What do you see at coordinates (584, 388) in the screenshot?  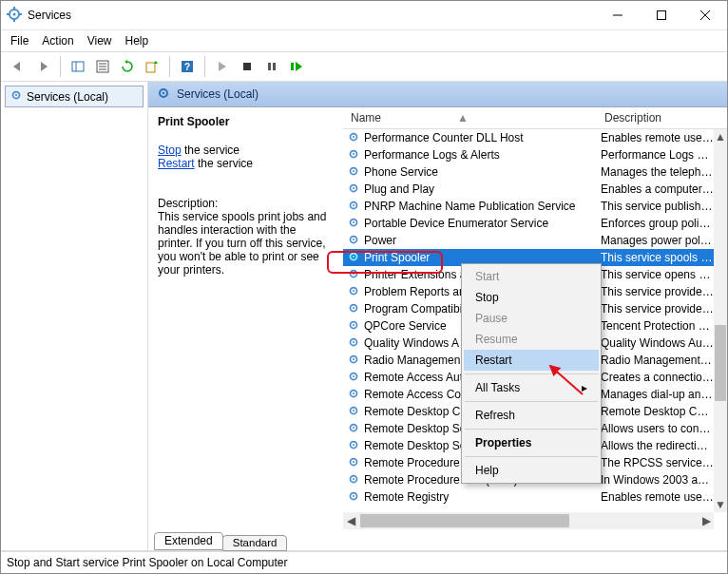 I see `chevron-right-icon: ▸` at bounding box center [584, 388].